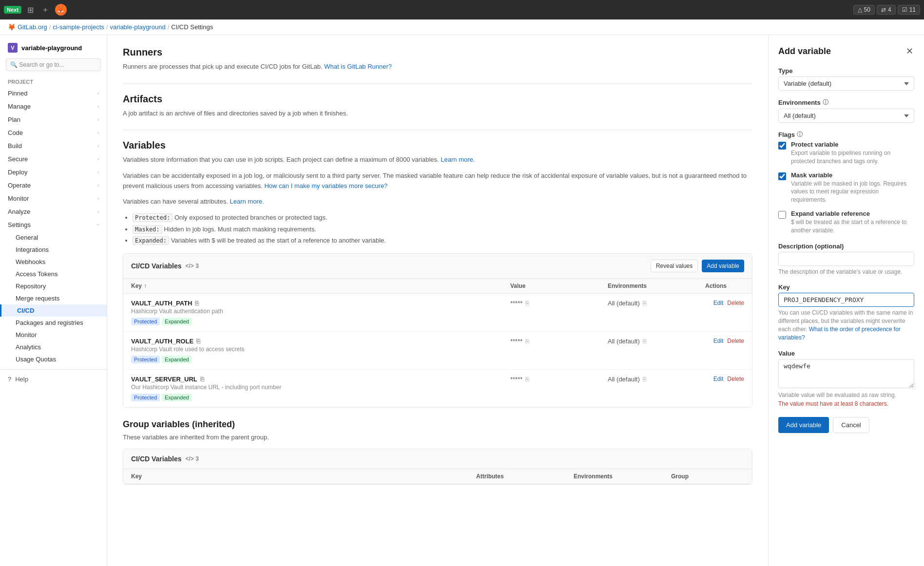 The width and height of the screenshot is (924, 566). I want to click on mr-counter-btn: ⇄ 4, so click(886, 10).